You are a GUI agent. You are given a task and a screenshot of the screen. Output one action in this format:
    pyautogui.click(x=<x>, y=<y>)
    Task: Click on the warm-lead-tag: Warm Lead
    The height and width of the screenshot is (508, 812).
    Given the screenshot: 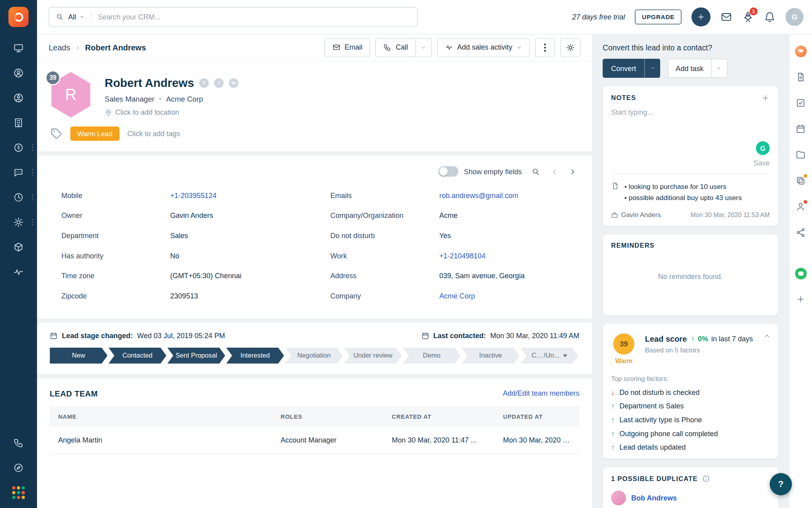 What is the action you would take?
    pyautogui.click(x=95, y=134)
    